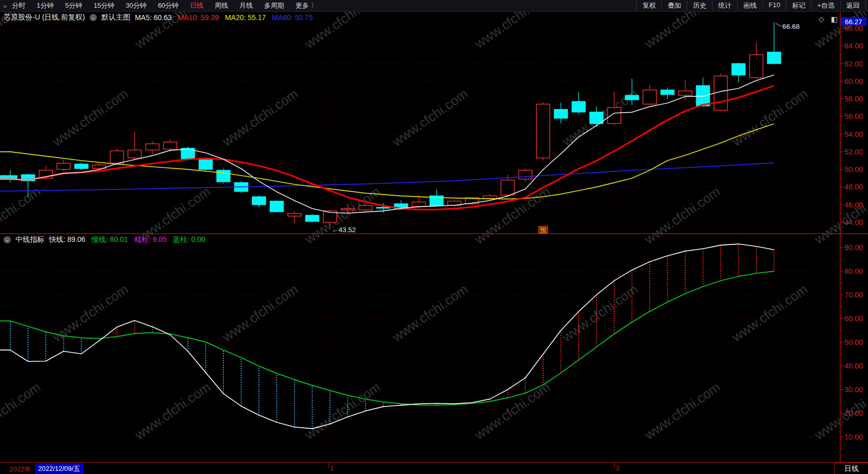  Describe the element at coordinates (854, 134) in the screenshot. I see `axis-label: 54.00` at that location.